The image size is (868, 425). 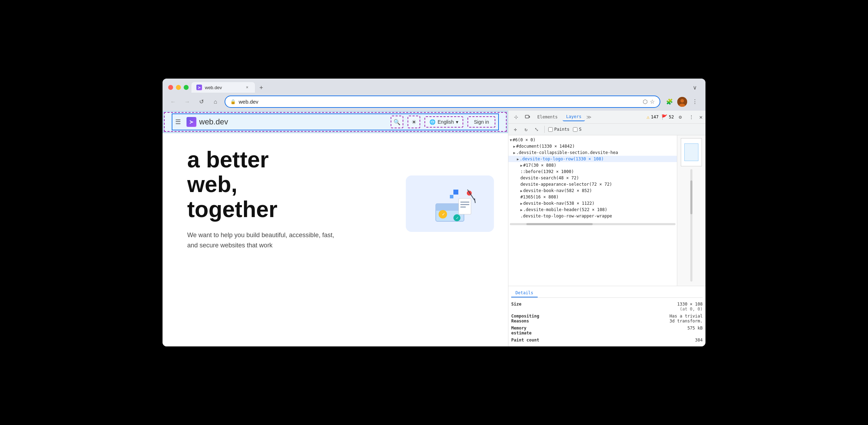 What do you see at coordinates (593, 146) in the screenshot?
I see `layer-item: ▶ #document(1330 × 14842)` at bounding box center [593, 146].